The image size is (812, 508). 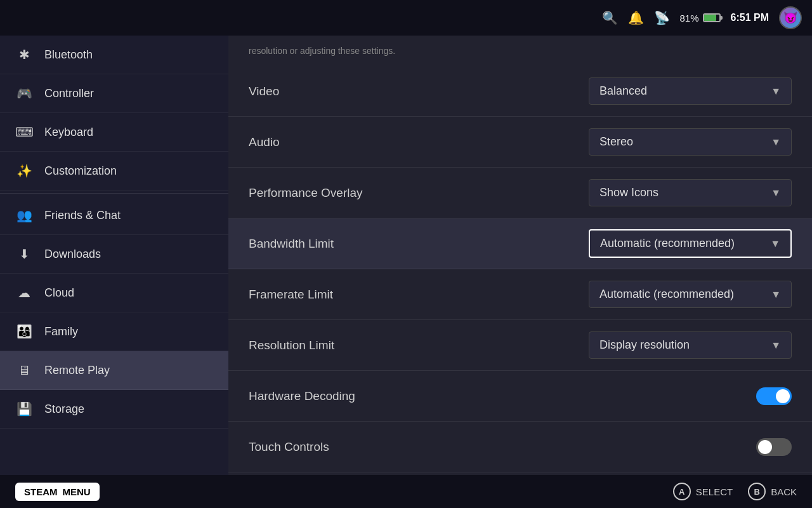 I want to click on audio-dropdown-arrow: ▼, so click(x=776, y=142).